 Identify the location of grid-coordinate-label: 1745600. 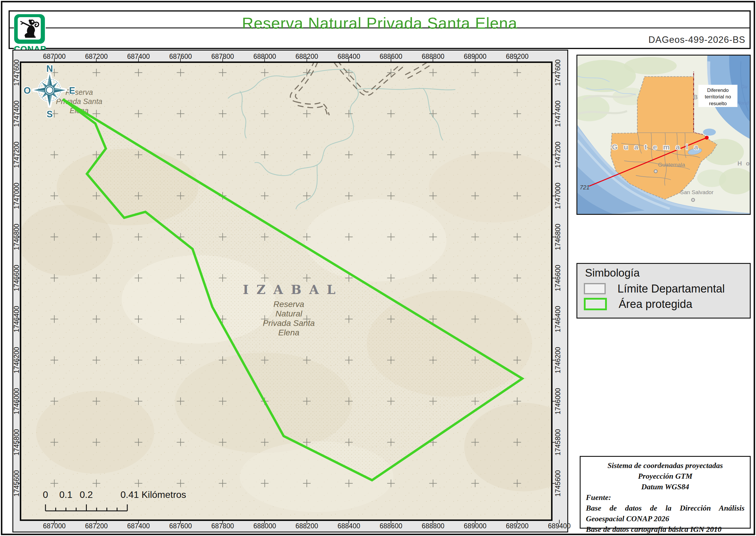
(558, 483).